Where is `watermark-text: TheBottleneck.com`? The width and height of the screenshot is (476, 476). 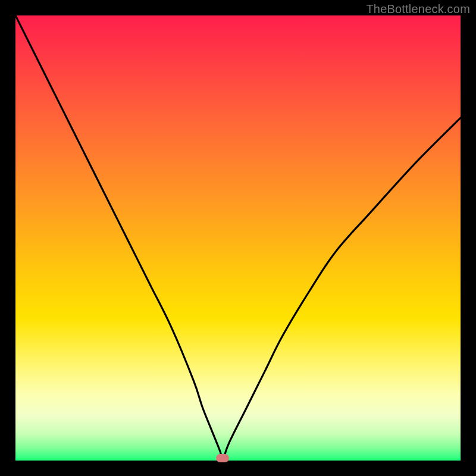
watermark-text: TheBottleneck.com is located at coordinates (418, 10).